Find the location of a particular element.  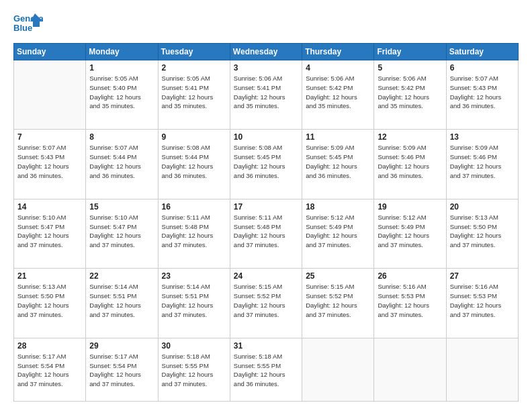

day-number: 10 is located at coordinates (266, 137).